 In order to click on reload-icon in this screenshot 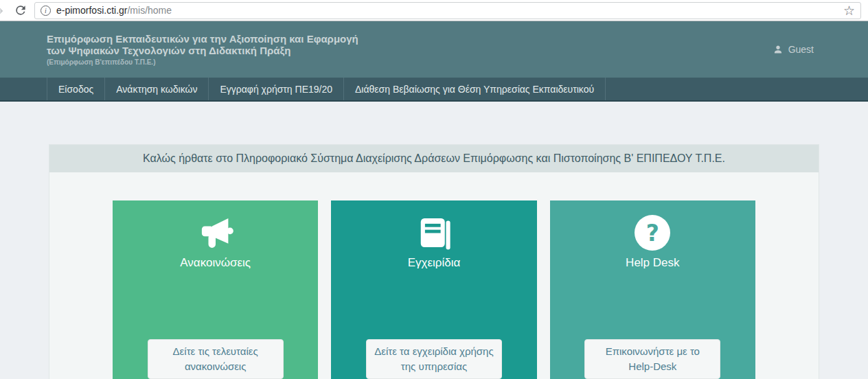, I will do `click(21, 10)`.